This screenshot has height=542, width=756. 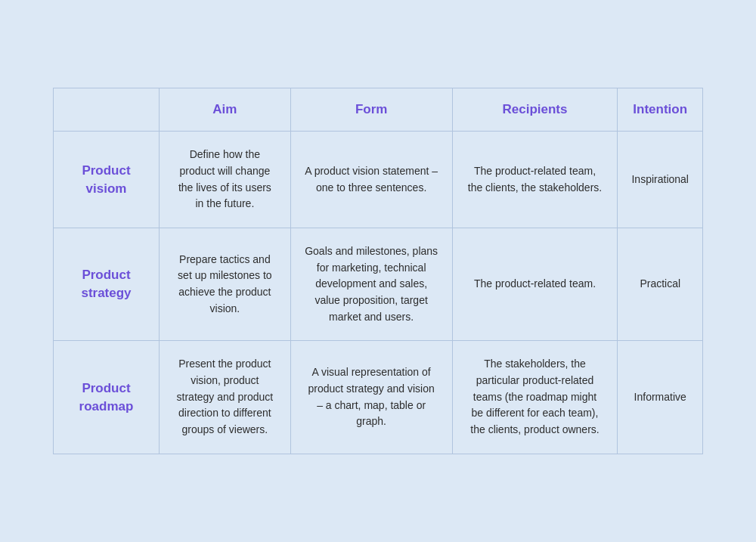 What do you see at coordinates (225, 284) in the screenshot?
I see `cell-strategy-aim: Prepare tactics and set up milestones to…` at bounding box center [225, 284].